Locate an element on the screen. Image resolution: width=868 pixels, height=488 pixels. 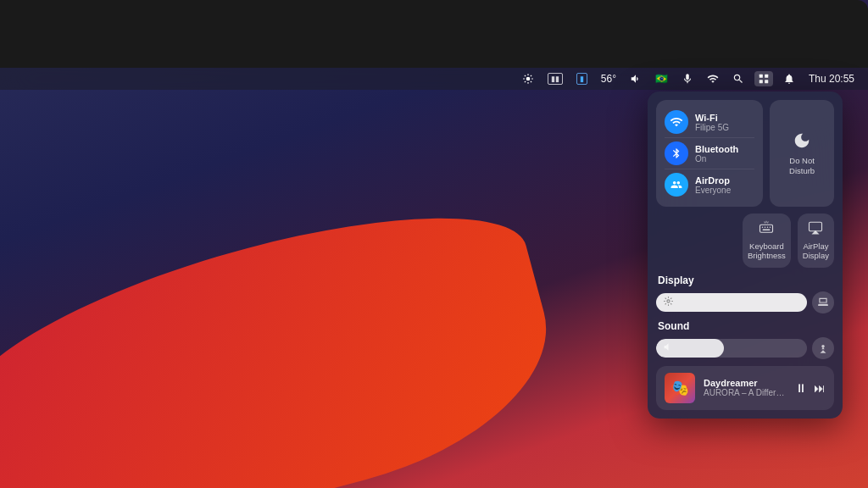
menubar-volume is located at coordinates (636, 79).